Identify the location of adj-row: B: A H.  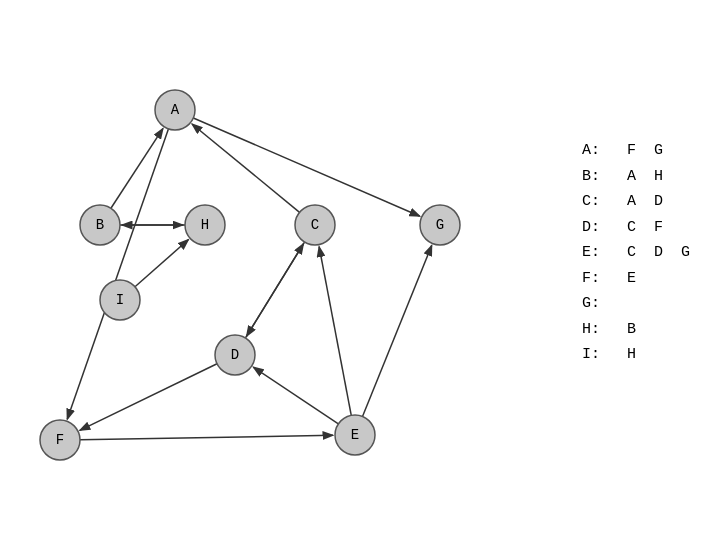
(636, 177).